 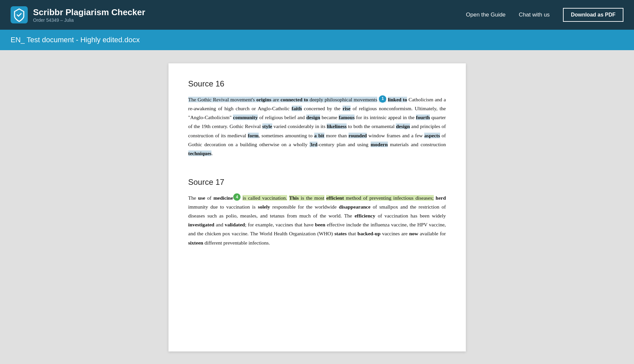 I want to click on use-word: use, so click(x=202, y=198).